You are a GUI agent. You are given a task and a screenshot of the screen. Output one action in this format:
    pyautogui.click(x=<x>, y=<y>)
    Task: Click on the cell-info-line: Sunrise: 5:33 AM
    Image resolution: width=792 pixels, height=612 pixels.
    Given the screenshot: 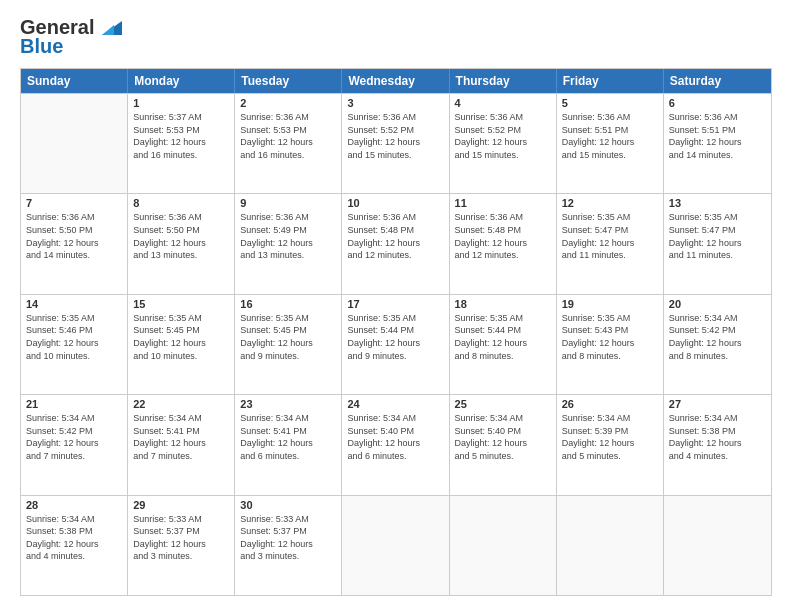 What is the action you would take?
    pyautogui.click(x=288, y=520)
    